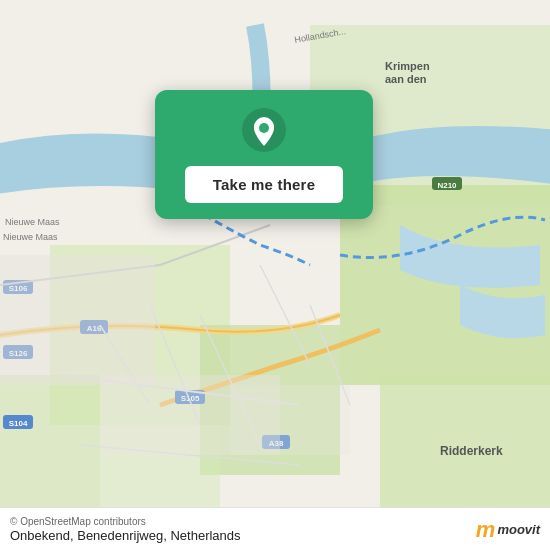  Describe the element at coordinates (126, 536) in the screenshot. I see `location-label: Onbekend, Benedenrijweg, Netherlands` at that location.